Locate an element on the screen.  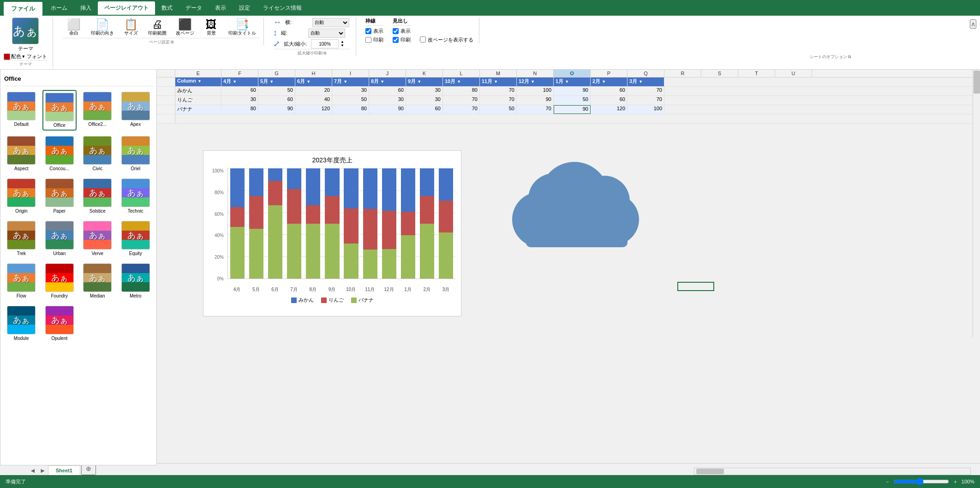
col-m: M is located at coordinates (498, 73).